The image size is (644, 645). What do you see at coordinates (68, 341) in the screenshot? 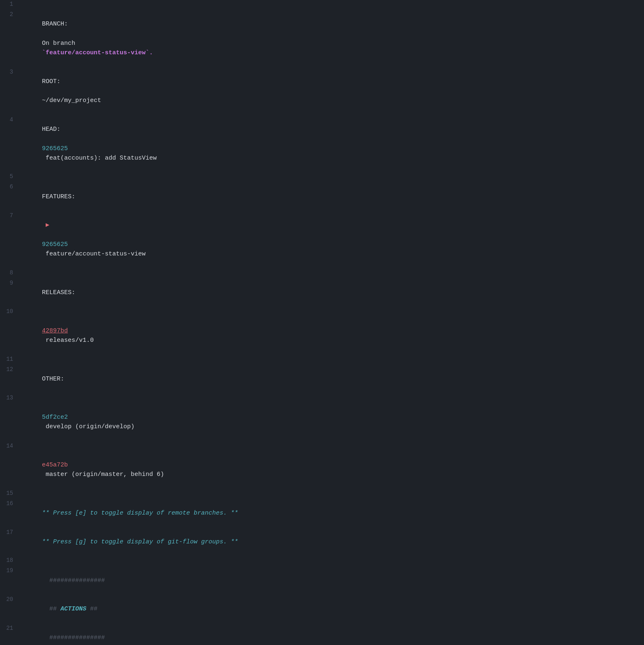
I see `release-name: releases/v1.0` at bounding box center [68, 341].